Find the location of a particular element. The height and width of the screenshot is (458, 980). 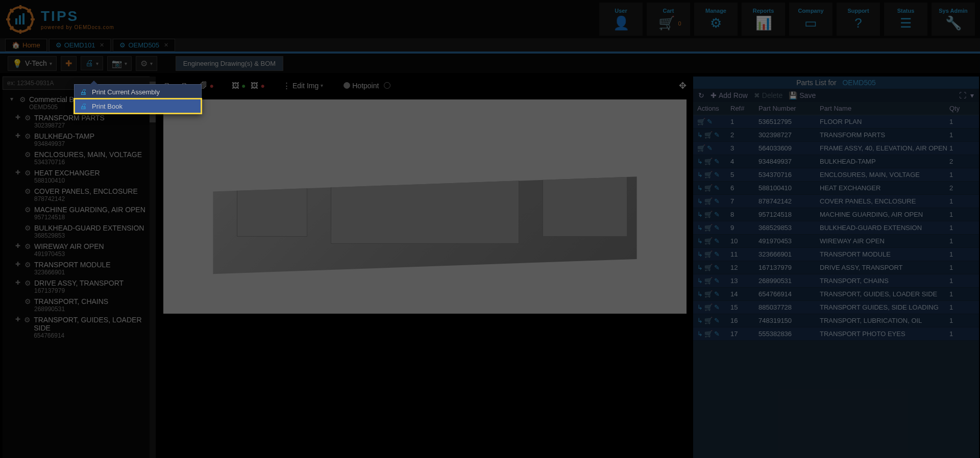

tree-node: ✚ ⚙ BULKHEAD-TAMP 934849937 is located at coordinates (79, 140).